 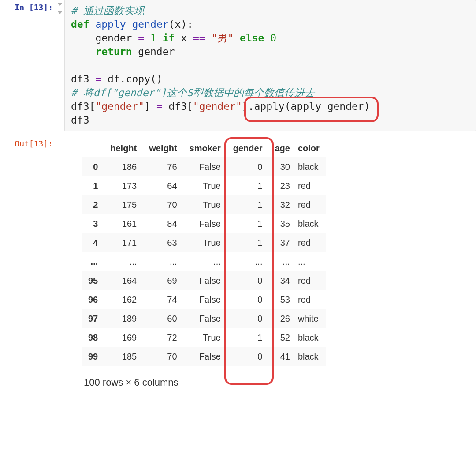 What do you see at coordinates (163, 186) in the screenshot?
I see `table-cell: 64` at bounding box center [163, 186].